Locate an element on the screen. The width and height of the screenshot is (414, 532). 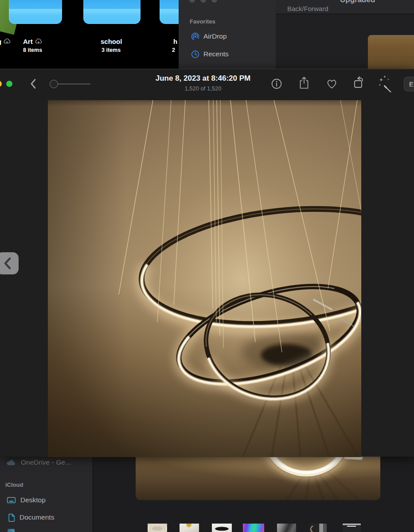
album-name: h is located at coordinates (176, 42).